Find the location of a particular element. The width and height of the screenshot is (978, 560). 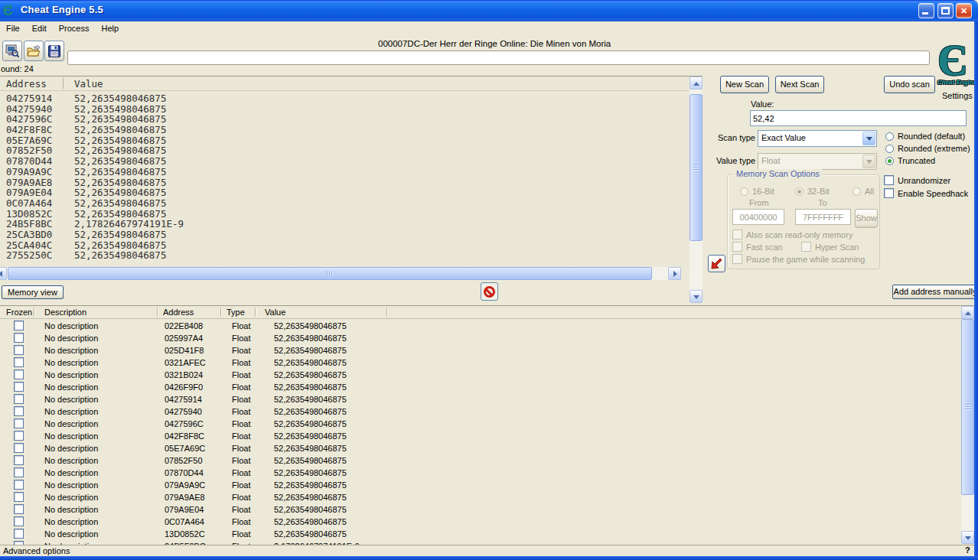

checkbox-enable-speedhack: Enable Speedhack is located at coordinates (926, 194).